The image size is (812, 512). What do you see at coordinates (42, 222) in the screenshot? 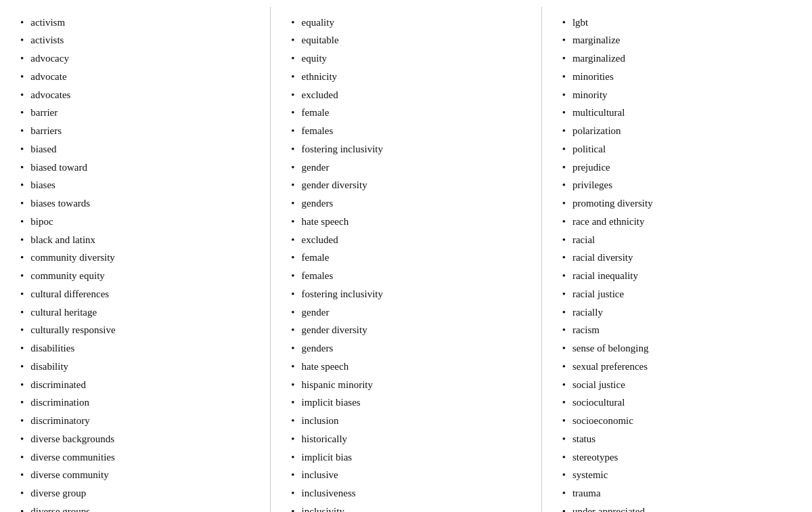
I see `list-item-text: bipoc` at bounding box center [42, 222].